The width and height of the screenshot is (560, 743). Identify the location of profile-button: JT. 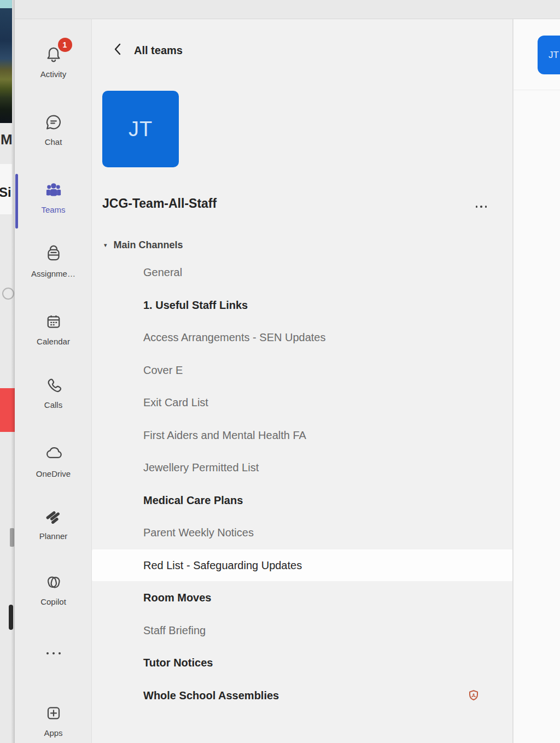
(549, 55).